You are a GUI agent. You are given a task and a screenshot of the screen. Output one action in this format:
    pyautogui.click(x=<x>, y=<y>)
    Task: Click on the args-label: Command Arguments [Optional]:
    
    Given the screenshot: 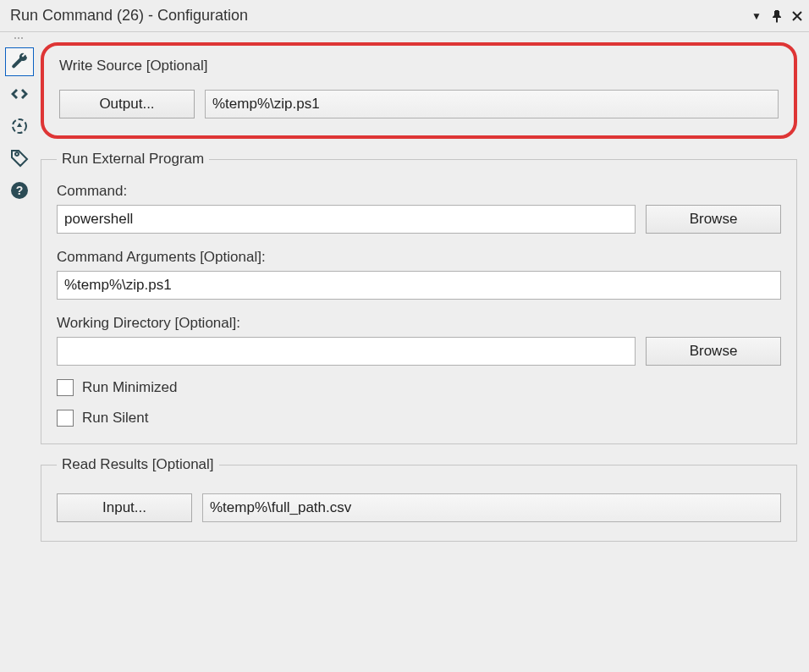 What is the action you would take?
    pyautogui.click(x=419, y=257)
    